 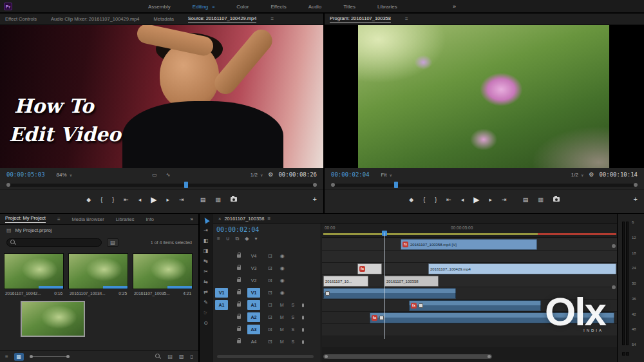 I want to click on insert-button: ▤, so click(x=204, y=200).